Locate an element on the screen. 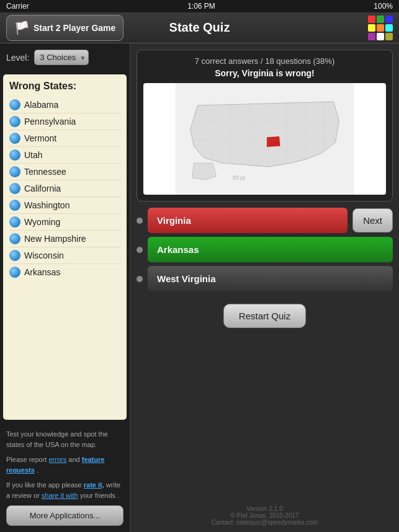  quiz-stats: 7 correct answers / 18 questions (38%) is located at coordinates (264, 61).